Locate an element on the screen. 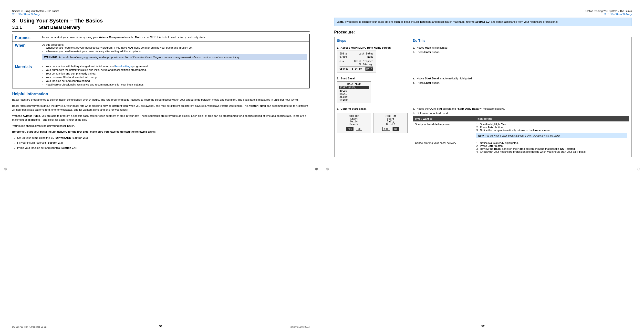  menu-title: MAIN MENU is located at coordinates (354, 84).